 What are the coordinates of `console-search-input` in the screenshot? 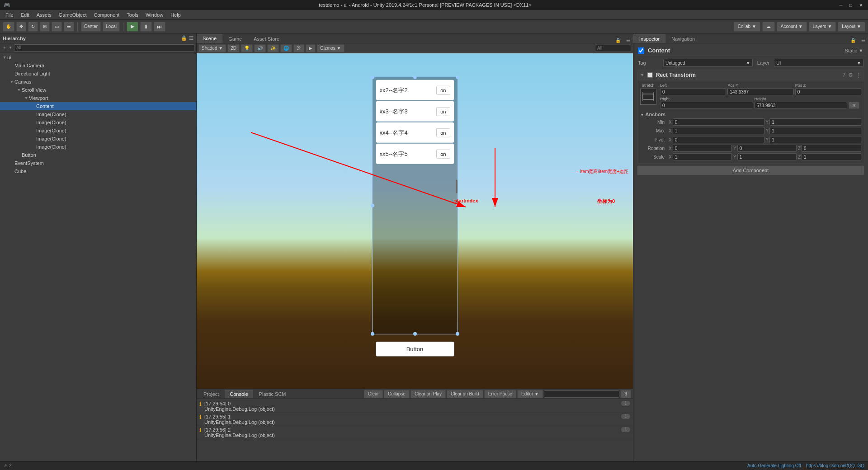 It's located at (582, 394).